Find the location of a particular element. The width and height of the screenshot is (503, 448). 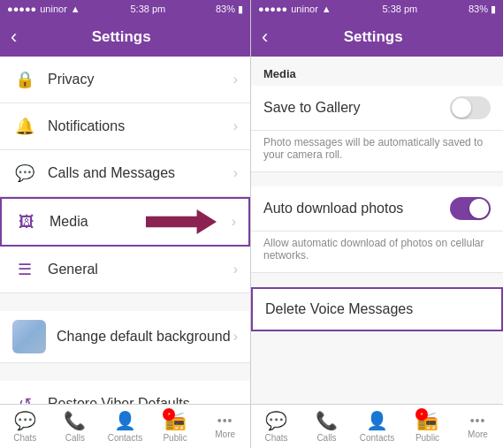

nav-title-right: Settings is located at coordinates (373, 37).